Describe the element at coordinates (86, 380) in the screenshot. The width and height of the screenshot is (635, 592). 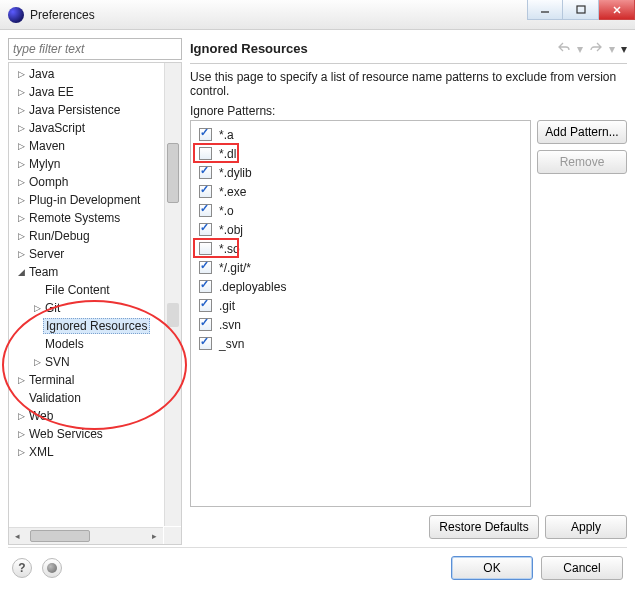
I see `tree-item: ▷Terminal` at that location.